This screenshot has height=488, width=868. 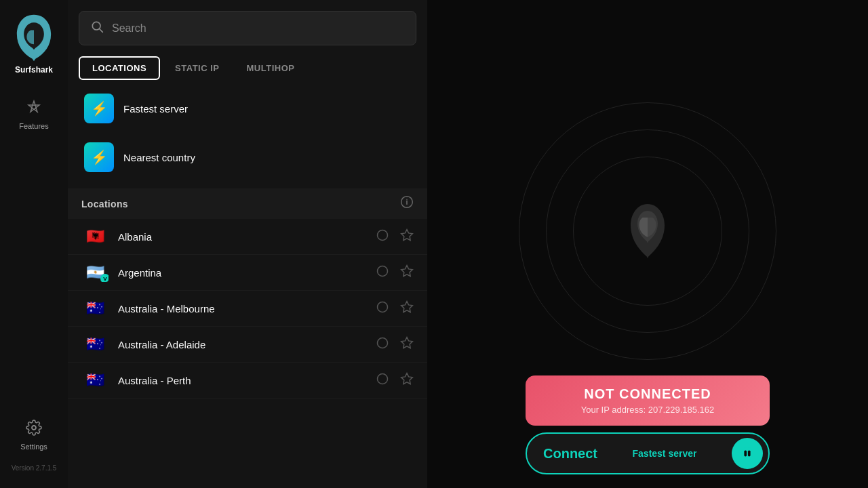 What do you see at coordinates (271, 68) in the screenshot?
I see `tab-multihop: MULTIHOP` at bounding box center [271, 68].